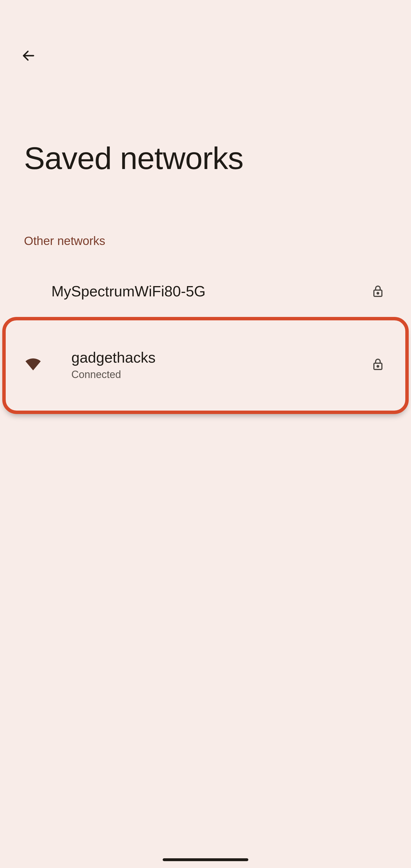 This screenshot has height=868, width=411. Describe the element at coordinates (205, 860) in the screenshot. I see `gesture-bar` at that location.